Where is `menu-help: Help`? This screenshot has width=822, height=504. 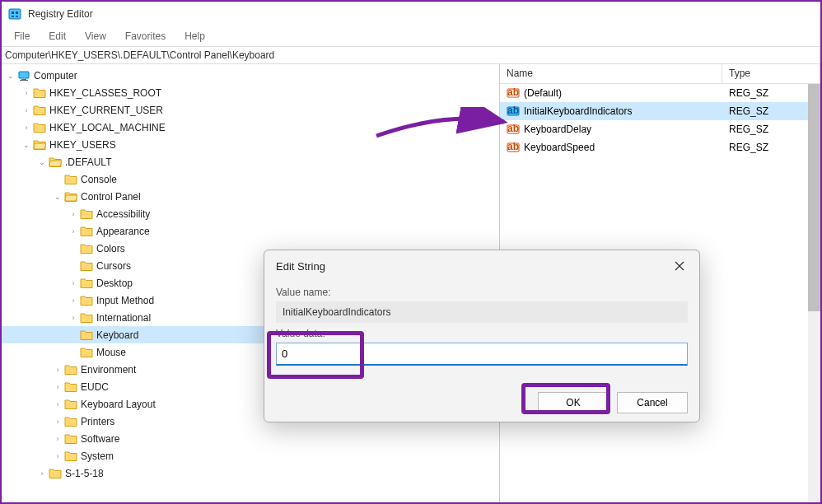 menu-help: Help is located at coordinates (194, 36).